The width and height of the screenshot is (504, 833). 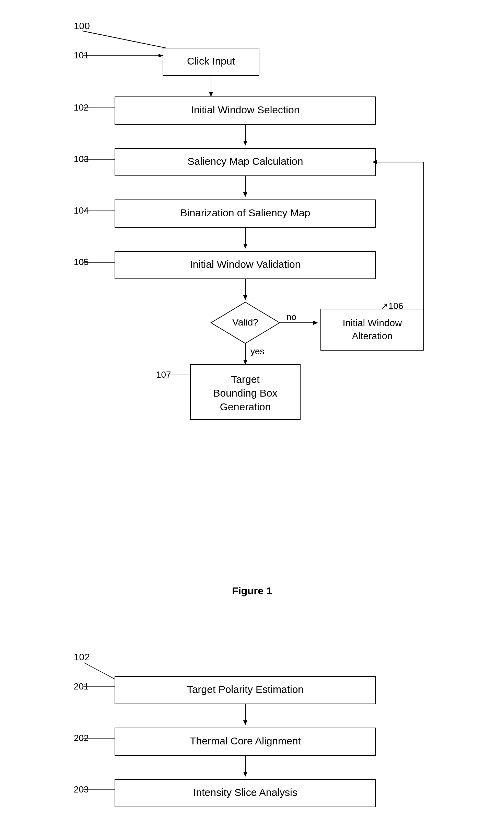 I want to click on target-bounding-box-line1: Target, so click(x=245, y=379).